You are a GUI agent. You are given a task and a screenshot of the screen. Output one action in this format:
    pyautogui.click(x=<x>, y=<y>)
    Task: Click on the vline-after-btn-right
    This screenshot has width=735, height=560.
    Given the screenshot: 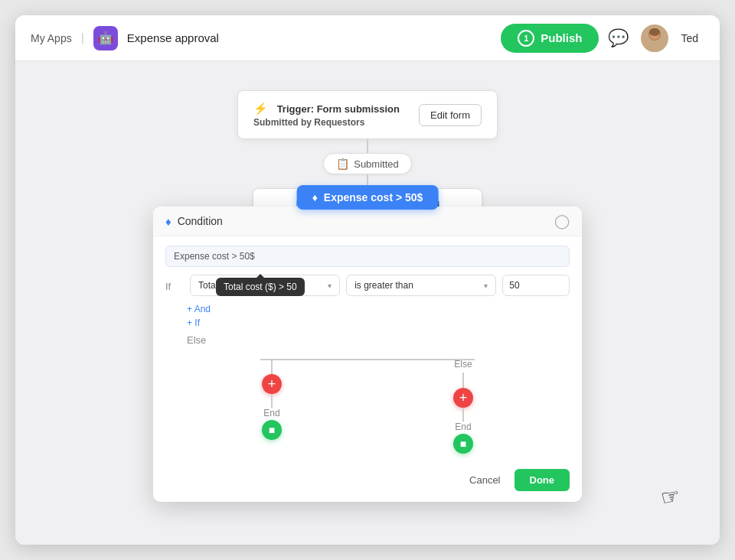 What is the action you would take?
    pyautogui.click(x=463, y=415)
    